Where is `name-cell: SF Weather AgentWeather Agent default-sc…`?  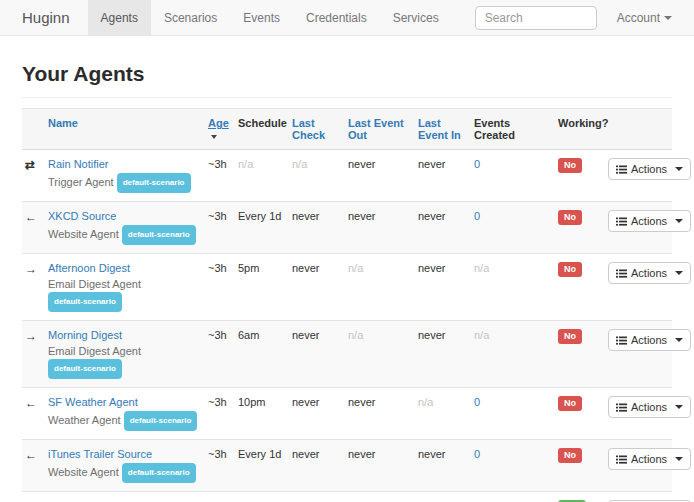
name-cell: SF Weather AgentWeather Agent default-sc… is located at coordinates (128, 414).